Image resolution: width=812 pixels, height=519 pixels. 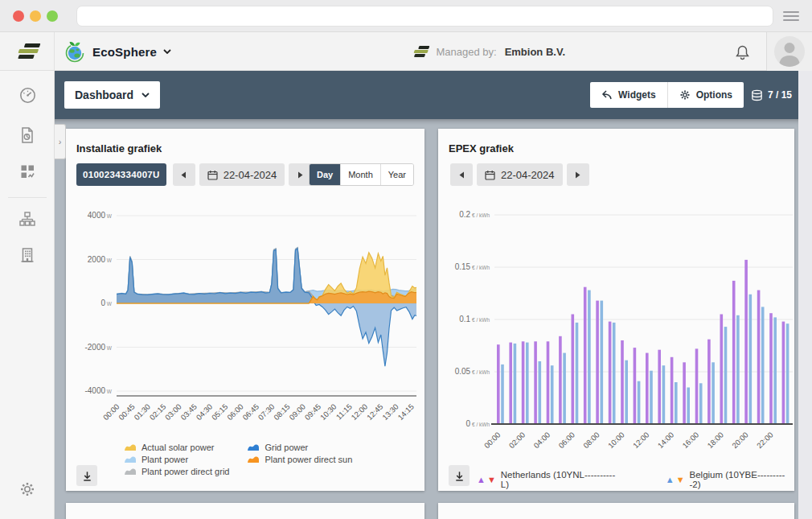 What do you see at coordinates (167, 51) in the screenshot?
I see `chevron-down-icon` at bounding box center [167, 51].